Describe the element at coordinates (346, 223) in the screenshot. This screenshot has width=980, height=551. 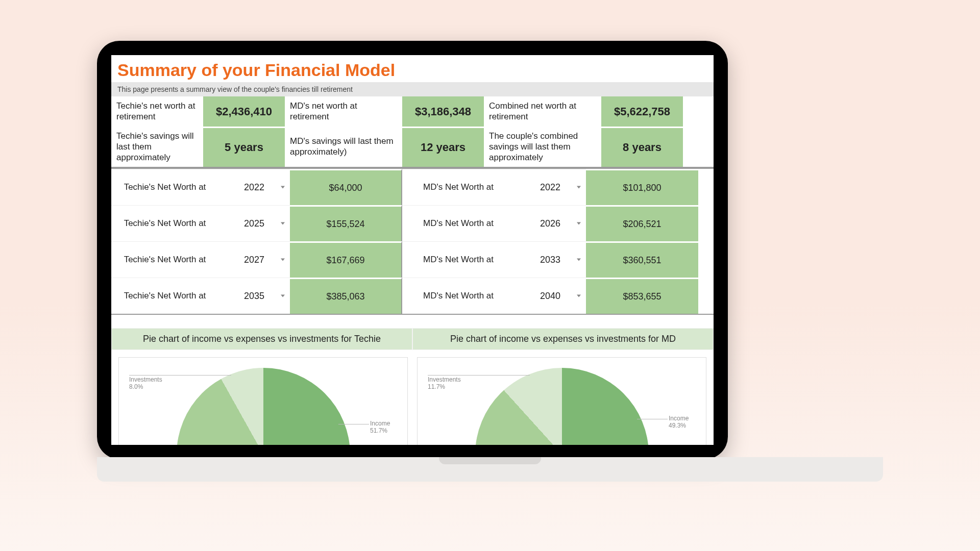
I see `techie-amount-cell: $155,524` at that location.